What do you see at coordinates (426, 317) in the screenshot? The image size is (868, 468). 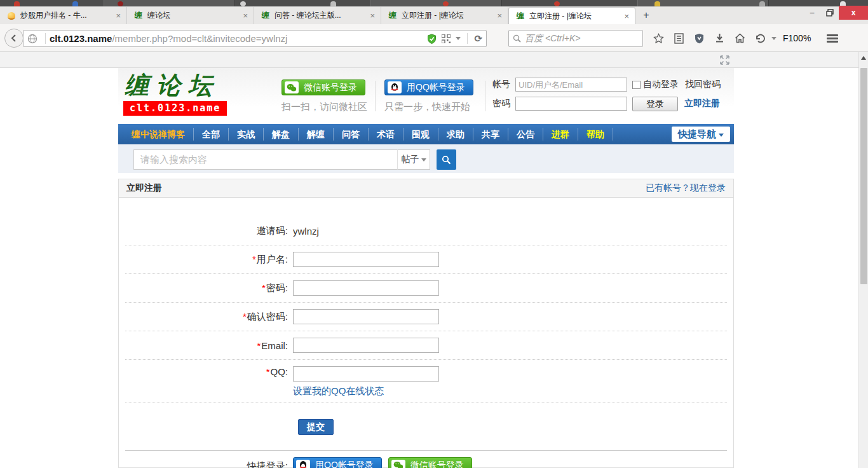 I see `form-field-row: *确认密码:` at bounding box center [426, 317].